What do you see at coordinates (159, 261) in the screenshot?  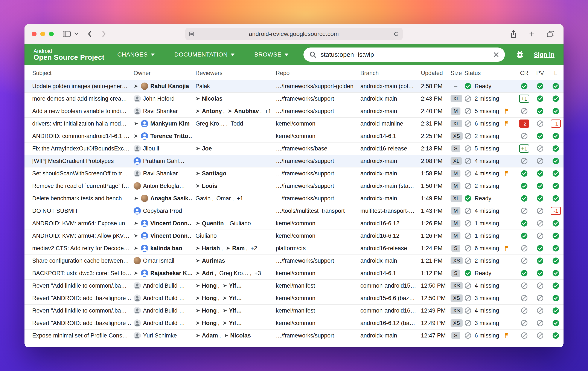 I see `owner-name: Omar Ismail` at bounding box center [159, 261].